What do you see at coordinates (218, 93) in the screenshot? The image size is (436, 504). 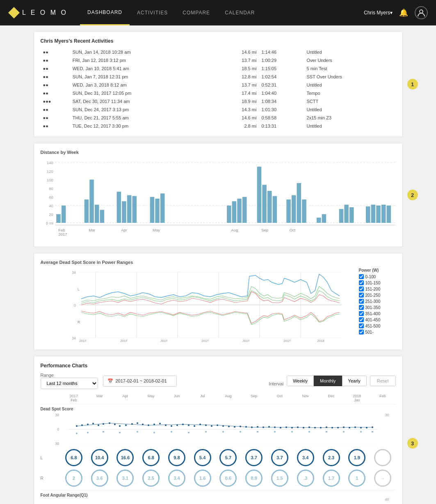 I see `activity-row: ●● SUN, Dec 31, 2017 12:05 pm 17.4 mi 1:…` at bounding box center [218, 93].